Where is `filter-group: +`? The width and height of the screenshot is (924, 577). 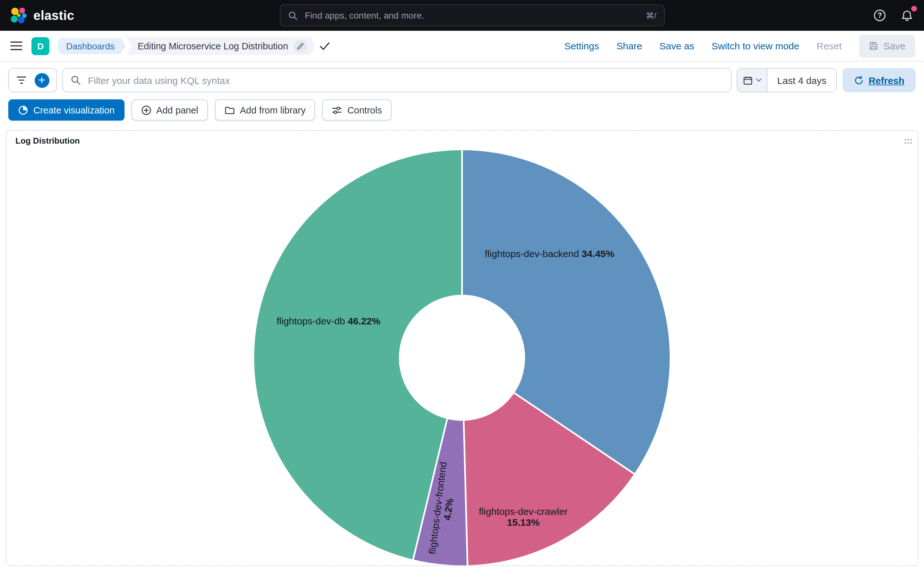 filter-group: + is located at coordinates (33, 80).